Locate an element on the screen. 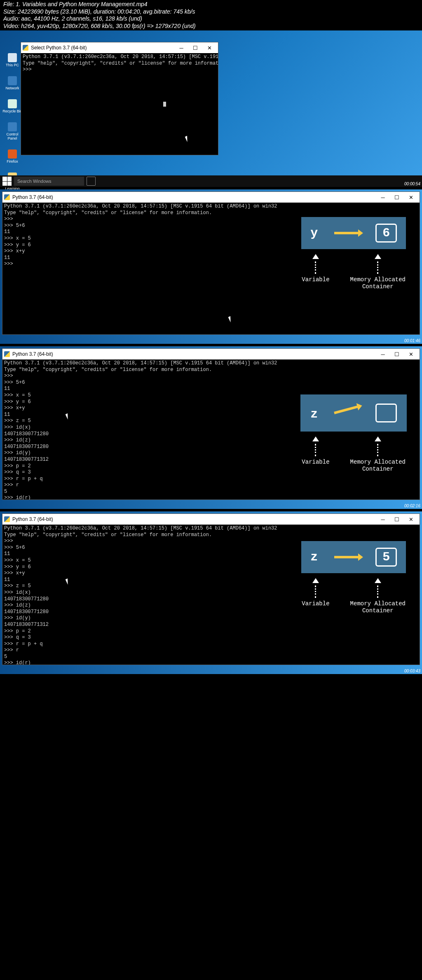 This screenshot has width=422, height=980. diagram-box: z is located at coordinates (354, 413).